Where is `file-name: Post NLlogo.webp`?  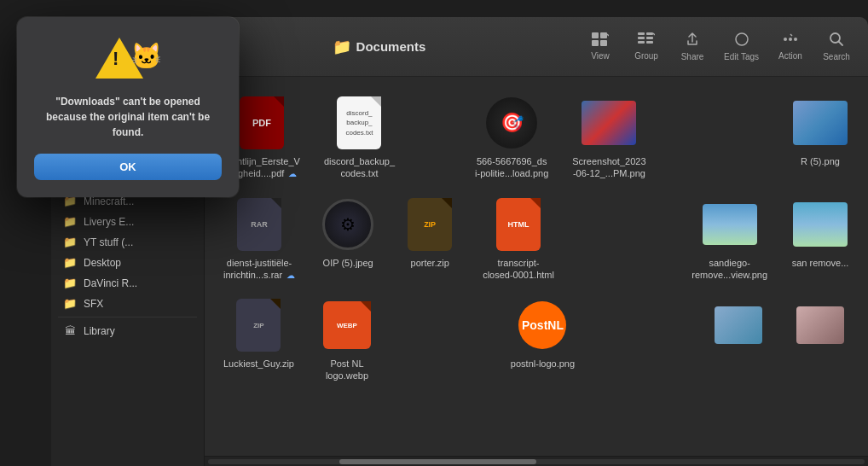 file-name: Post NLlogo.webp is located at coordinates (347, 370).